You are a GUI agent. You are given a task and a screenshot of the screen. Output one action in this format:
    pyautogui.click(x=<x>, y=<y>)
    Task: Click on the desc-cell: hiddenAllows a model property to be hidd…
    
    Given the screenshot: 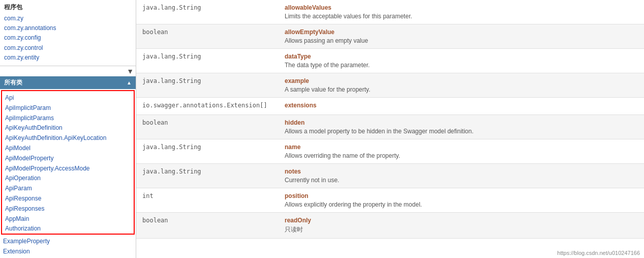 What is the action you would take?
    pyautogui.click(x=462, y=127)
    